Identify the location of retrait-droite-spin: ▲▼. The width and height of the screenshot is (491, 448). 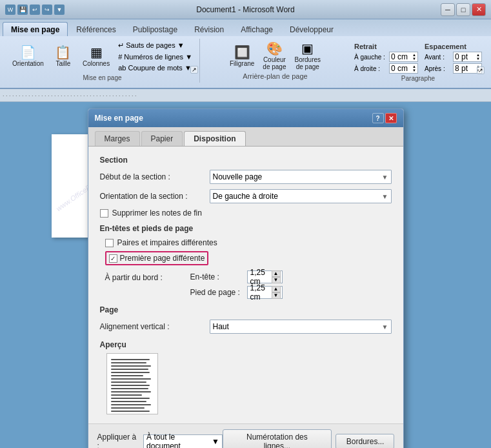
(414, 68).